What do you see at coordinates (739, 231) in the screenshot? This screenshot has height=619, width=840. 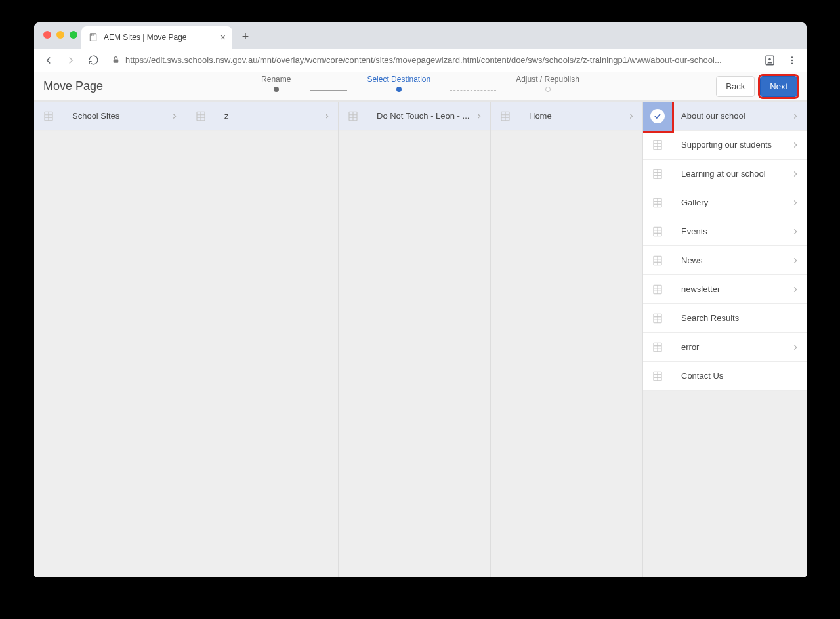 I see `column-item-body: Events` at bounding box center [739, 231].